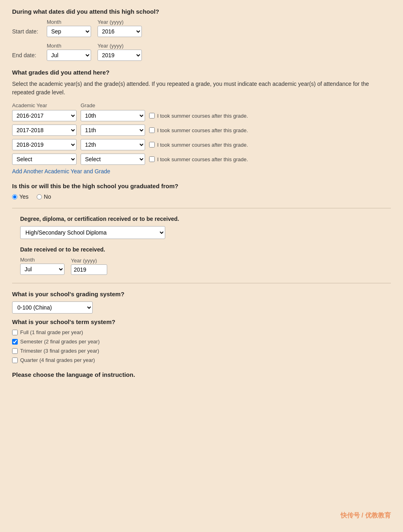 This screenshot has width=403, height=532. I want to click on watermark: 快传号 / 优教教育, so click(366, 516).